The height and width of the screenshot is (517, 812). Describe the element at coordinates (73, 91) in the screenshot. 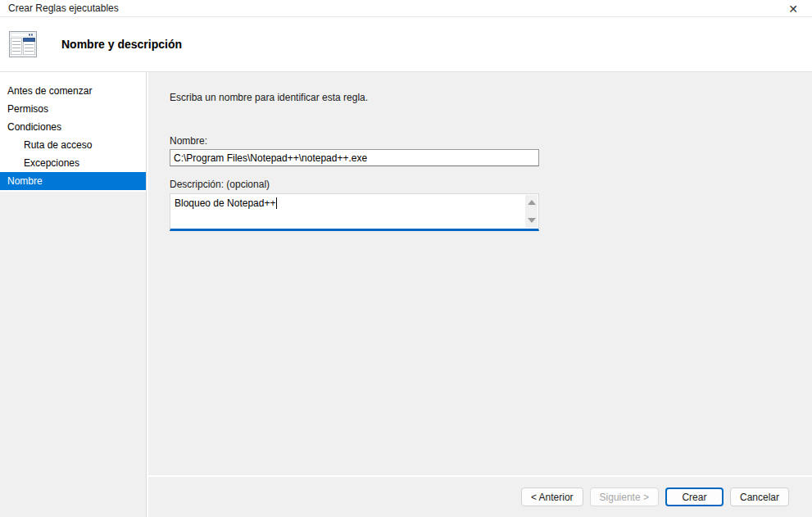

I see `sidebar-item-antes-de-comenzar: Antes de comenzar` at that location.